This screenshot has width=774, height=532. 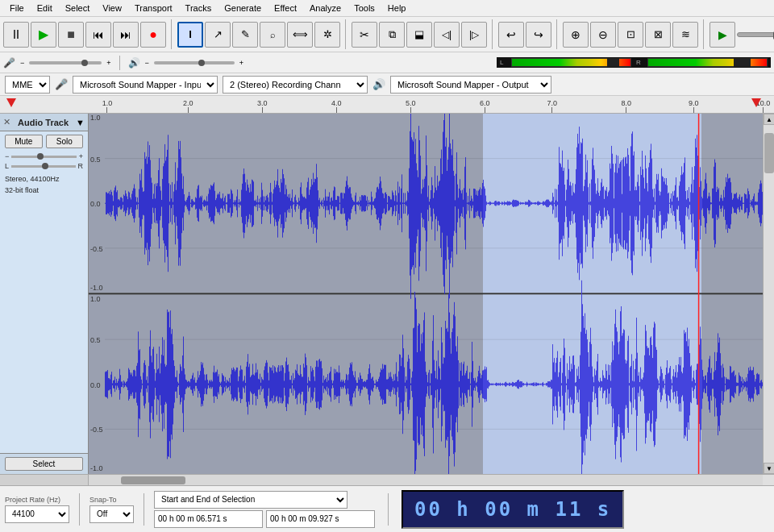 I want to click on input-volume-slider, so click(x=65, y=63).